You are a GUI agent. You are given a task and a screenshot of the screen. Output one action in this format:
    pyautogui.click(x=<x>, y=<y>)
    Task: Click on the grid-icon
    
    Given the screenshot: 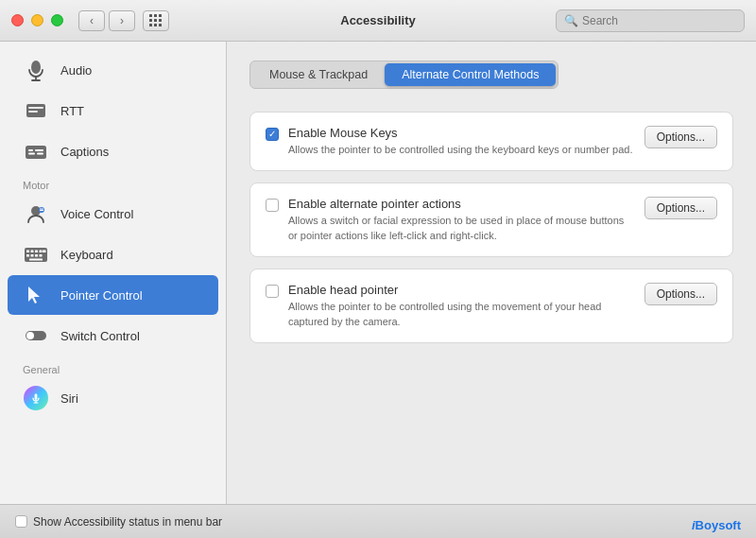 What is the action you would take?
    pyautogui.click(x=156, y=21)
    